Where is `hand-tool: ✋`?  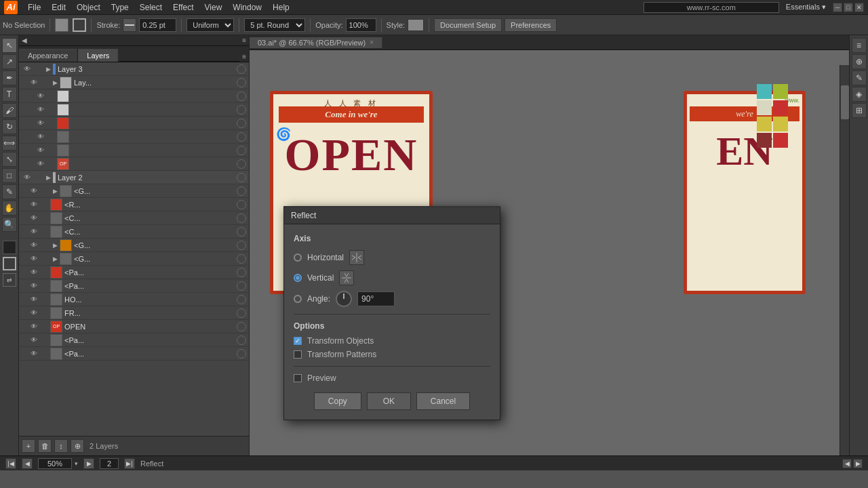 hand-tool: ✋ is located at coordinates (9, 208).